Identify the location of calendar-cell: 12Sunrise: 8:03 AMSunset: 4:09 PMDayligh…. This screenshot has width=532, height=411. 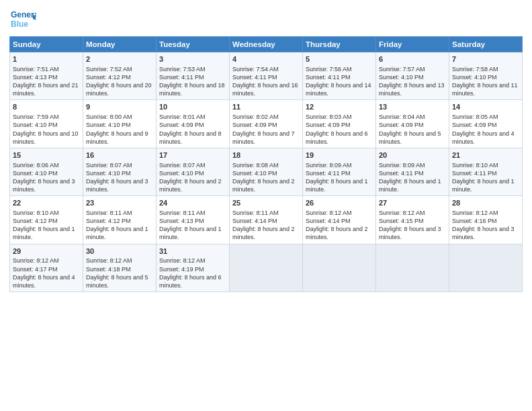
(340, 124).